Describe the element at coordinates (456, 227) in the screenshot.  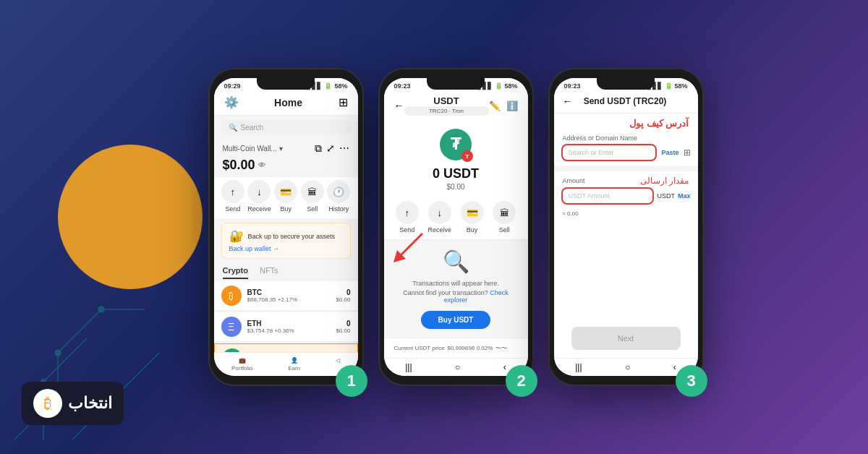
I see `phone-2-screen: 09:23 ▋▋▋ 🔋 58% ← USDT TRC20 · Tron ✏️` at that location.